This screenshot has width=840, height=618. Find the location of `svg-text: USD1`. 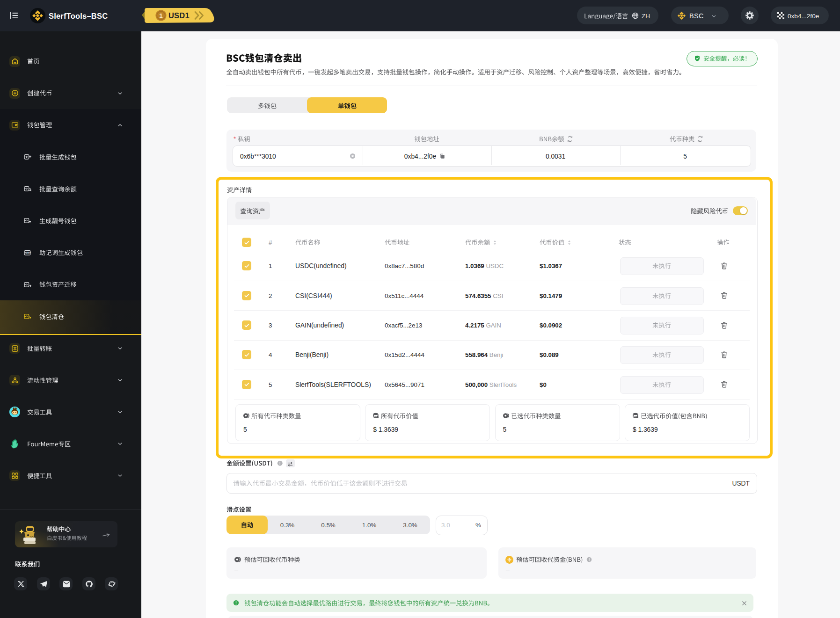

svg-text: USD1 is located at coordinates (179, 15).